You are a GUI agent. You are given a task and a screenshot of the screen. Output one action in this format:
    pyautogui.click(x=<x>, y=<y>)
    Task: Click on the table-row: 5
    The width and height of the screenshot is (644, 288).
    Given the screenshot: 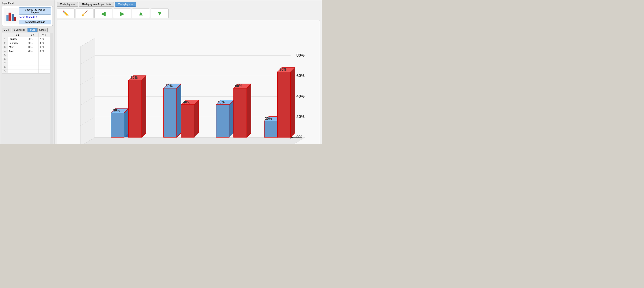 What is the action you would take?
    pyautogui.click(x=26, y=55)
    